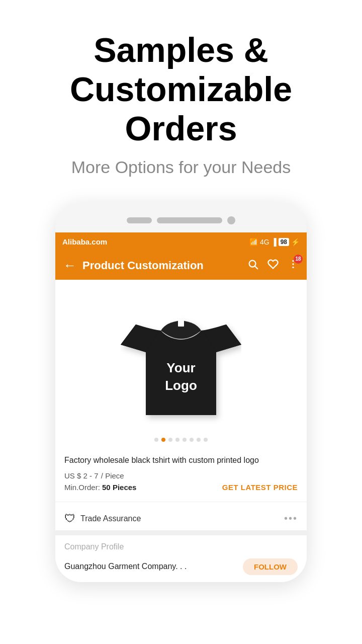 The height and width of the screenshot is (644, 362). Describe the element at coordinates (119, 487) in the screenshot. I see `moq-value: 50 Pieces` at that location.